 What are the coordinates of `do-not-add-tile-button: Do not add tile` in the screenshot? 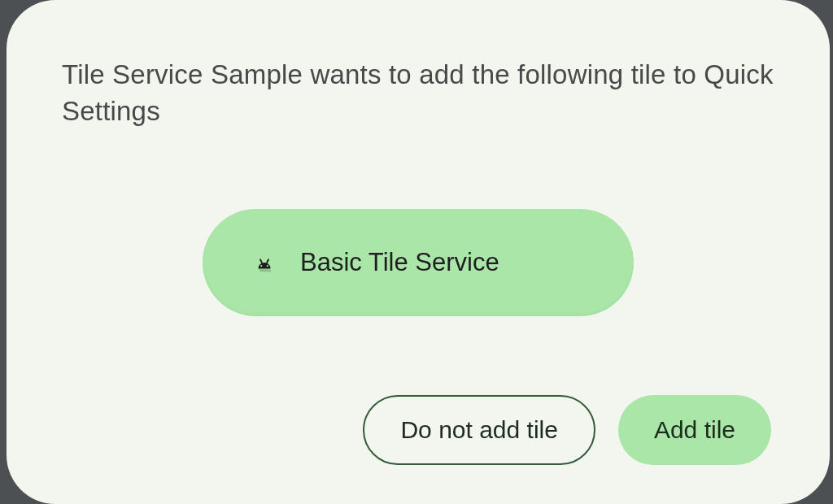 It's located at (478, 430).